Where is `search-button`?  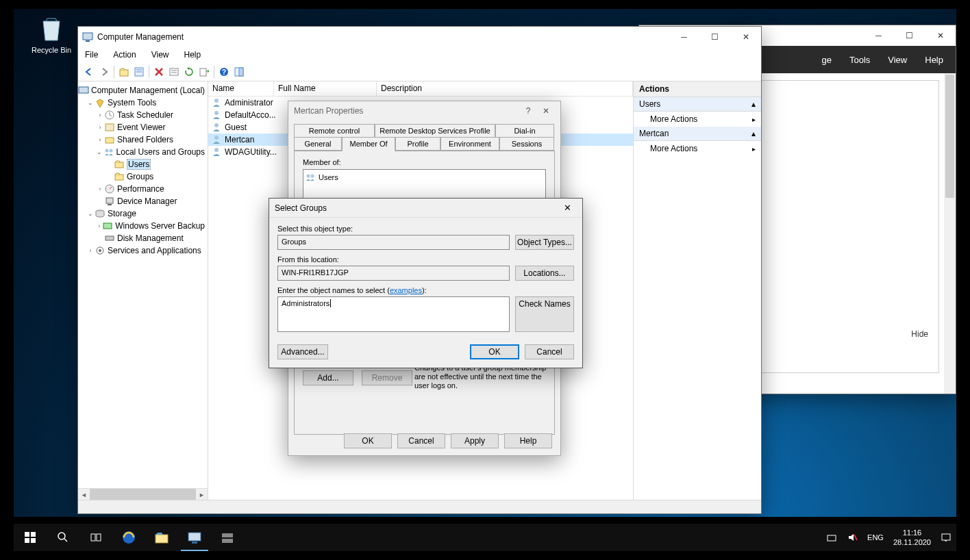 search-button is located at coordinates (63, 537).